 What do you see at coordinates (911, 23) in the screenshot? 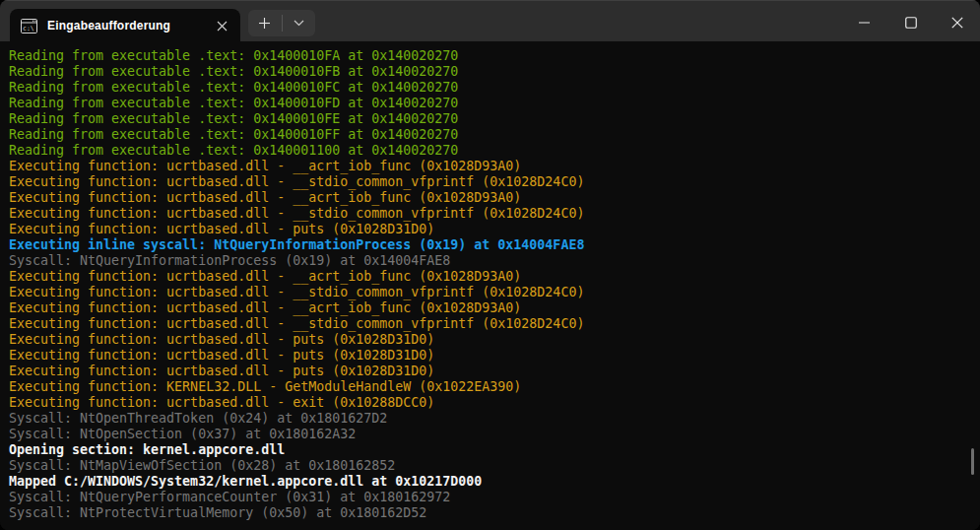
I see `maximize-icon` at bounding box center [911, 23].